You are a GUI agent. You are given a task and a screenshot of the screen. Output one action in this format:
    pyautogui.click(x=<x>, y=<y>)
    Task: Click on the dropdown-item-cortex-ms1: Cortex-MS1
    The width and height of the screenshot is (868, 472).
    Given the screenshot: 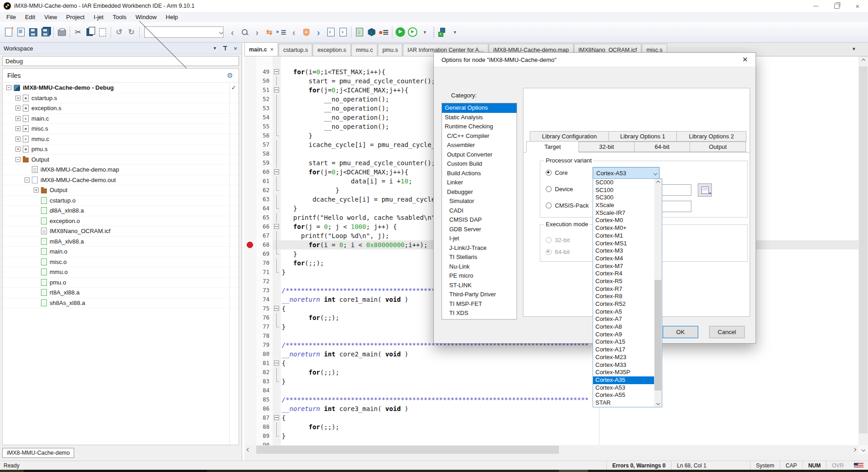 What is the action you would take?
    pyautogui.click(x=624, y=244)
    